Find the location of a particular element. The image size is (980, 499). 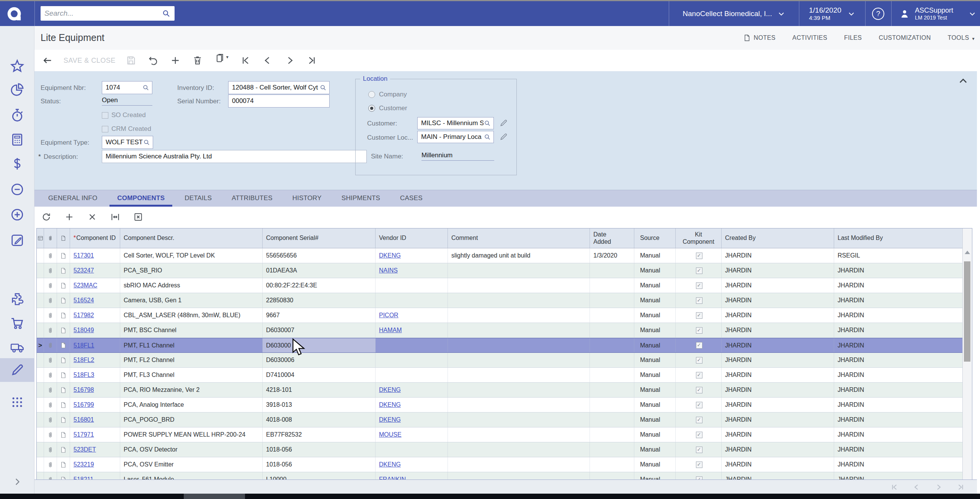

add-record-button is located at coordinates (175, 60).